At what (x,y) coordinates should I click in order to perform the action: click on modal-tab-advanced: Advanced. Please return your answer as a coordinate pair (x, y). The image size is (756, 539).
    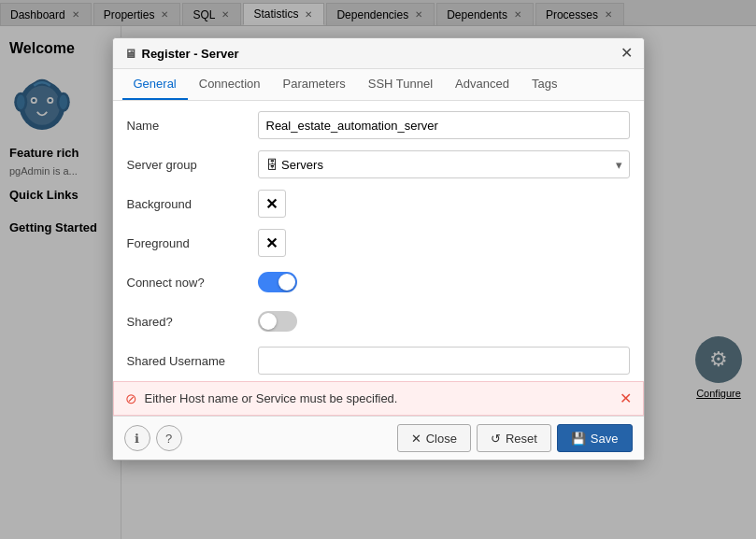
    Looking at the image, I should click on (482, 84).